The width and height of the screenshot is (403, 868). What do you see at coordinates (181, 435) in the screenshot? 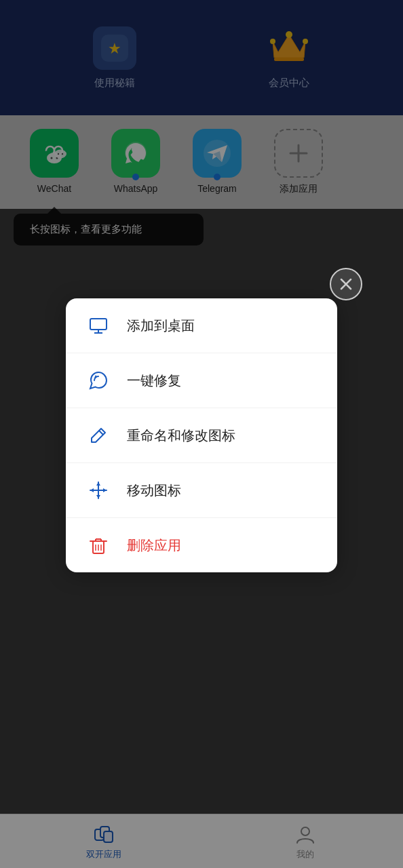
I see `menu-rename-label: 重命名和修改图标` at bounding box center [181, 435].